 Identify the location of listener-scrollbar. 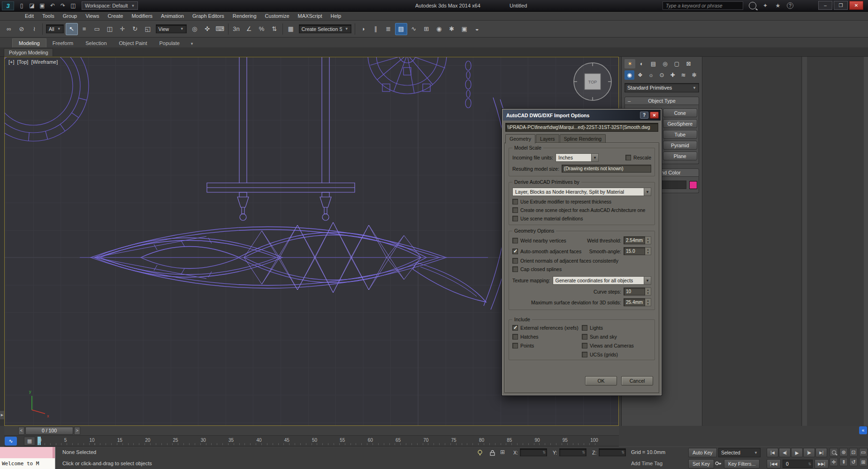
(53, 453).